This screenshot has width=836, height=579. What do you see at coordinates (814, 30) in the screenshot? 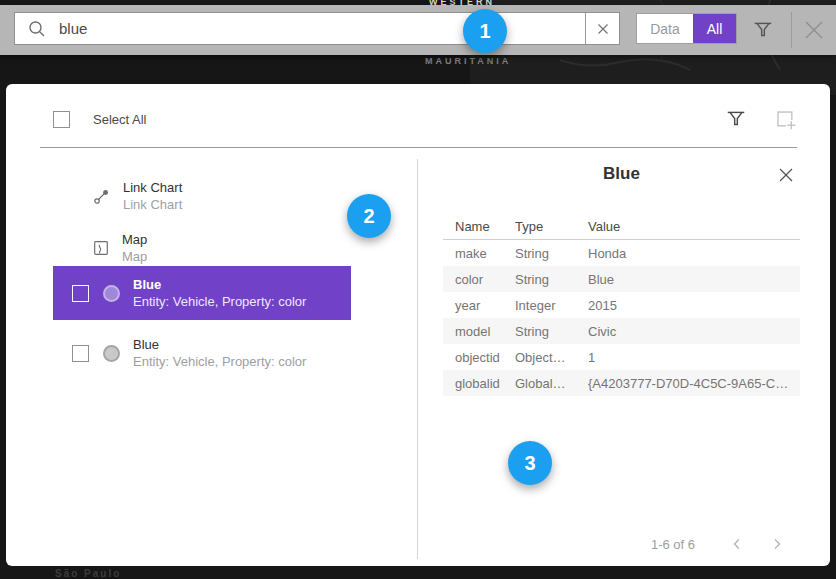
I see `close-search-button` at bounding box center [814, 30].